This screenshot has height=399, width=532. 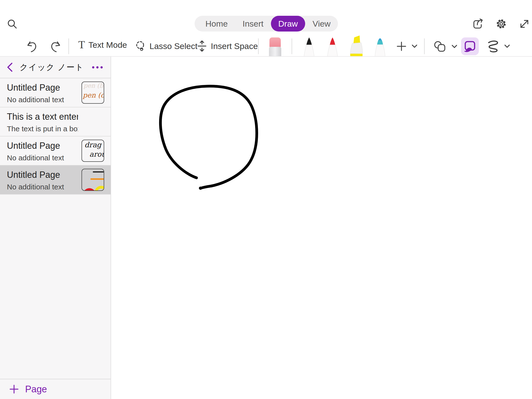 I want to click on redo-button, so click(x=55, y=47).